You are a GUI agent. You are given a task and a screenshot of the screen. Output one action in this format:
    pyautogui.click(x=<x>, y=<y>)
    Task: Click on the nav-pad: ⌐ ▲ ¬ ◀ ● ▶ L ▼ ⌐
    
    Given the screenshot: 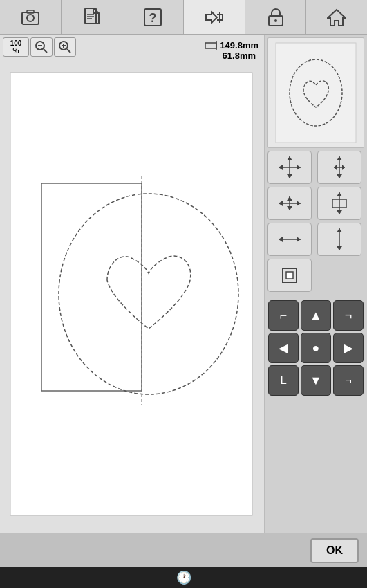 What is the action you would take?
    pyautogui.click(x=316, y=348)
    